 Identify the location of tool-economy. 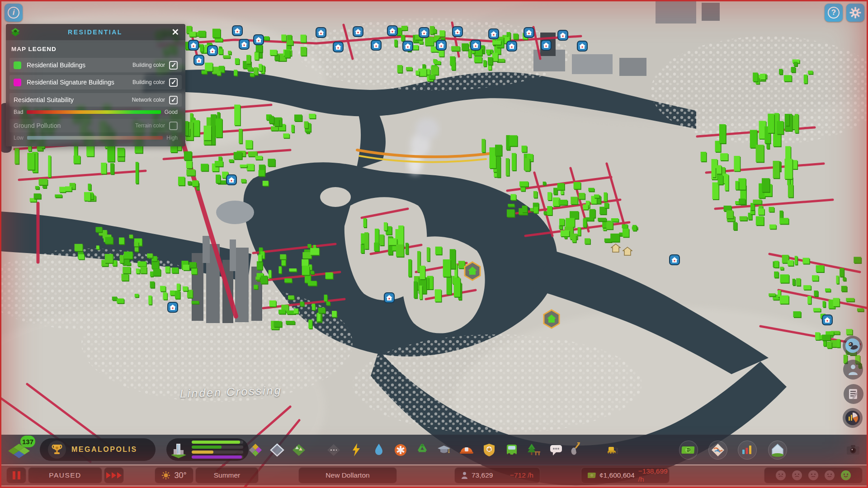
(689, 450).